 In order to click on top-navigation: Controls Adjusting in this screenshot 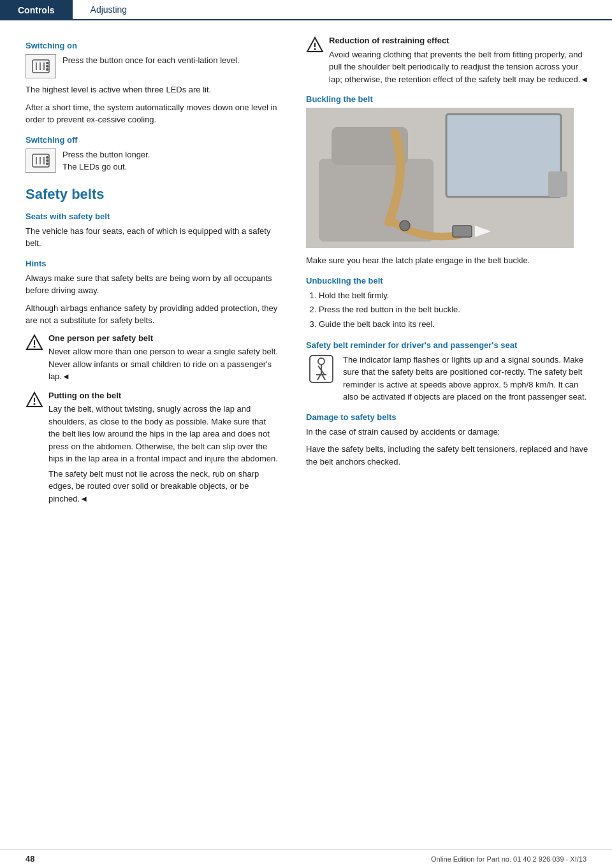, I will do `click(306, 10)`.